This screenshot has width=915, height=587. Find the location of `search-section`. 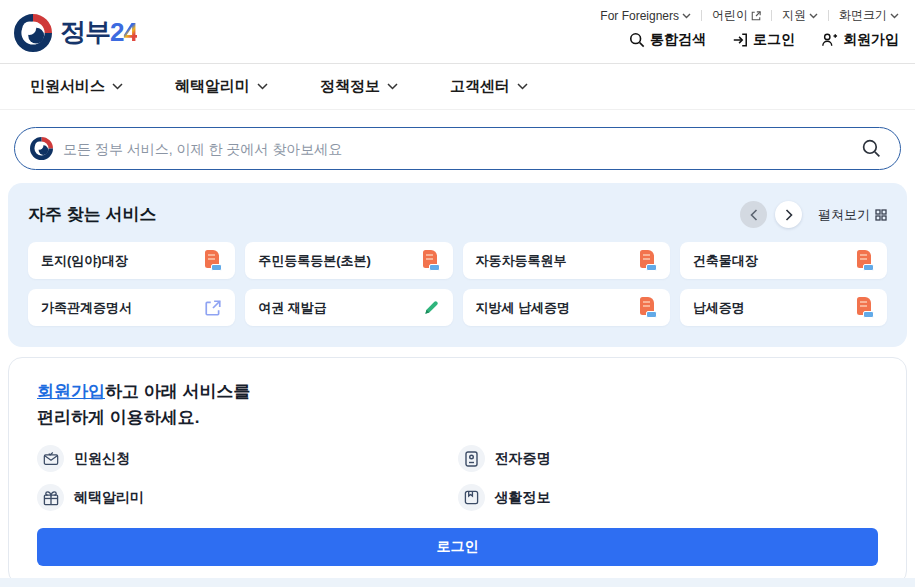

search-section is located at coordinates (458, 146).